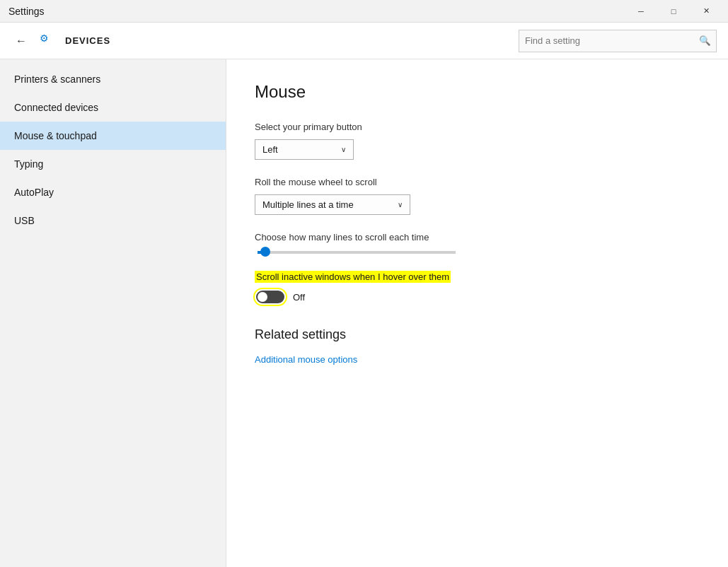 The height and width of the screenshot is (567, 728). What do you see at coordinates (48, 41) in the screenshot?
I see `gear-icon: ⚙` at bounding box center [48, 41].